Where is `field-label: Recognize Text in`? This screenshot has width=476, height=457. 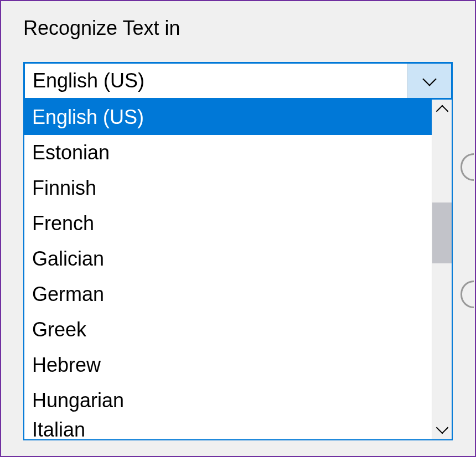
field-label: Recognize Text in is located at coordinates (238, 28).